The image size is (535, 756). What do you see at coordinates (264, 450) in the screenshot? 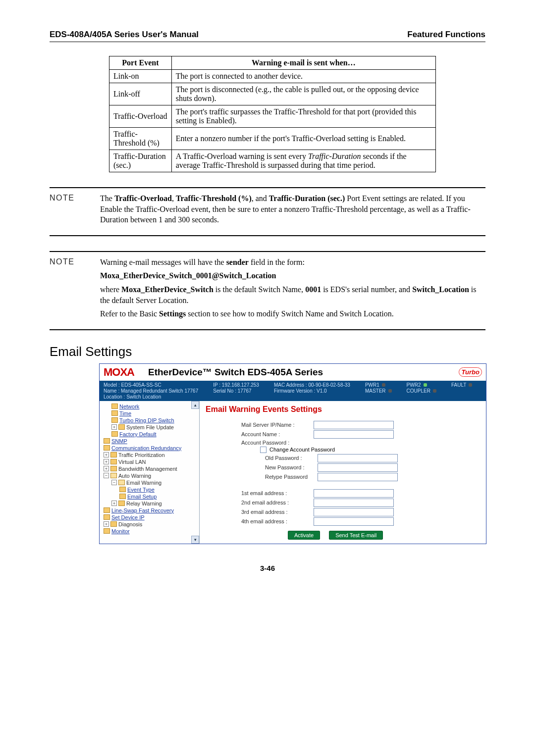
I see `checkbox-change-password` at bounding box center [264, 450].